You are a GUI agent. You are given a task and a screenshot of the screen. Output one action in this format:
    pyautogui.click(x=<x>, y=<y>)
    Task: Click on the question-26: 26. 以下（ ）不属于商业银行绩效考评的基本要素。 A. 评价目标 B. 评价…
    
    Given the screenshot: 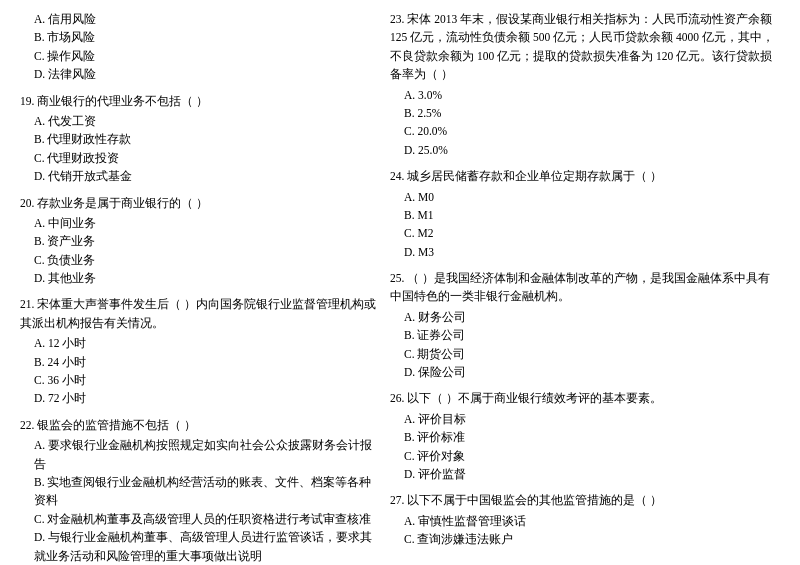 What is the action you would take?
    pyautogui.click(x=585, y=436)
    